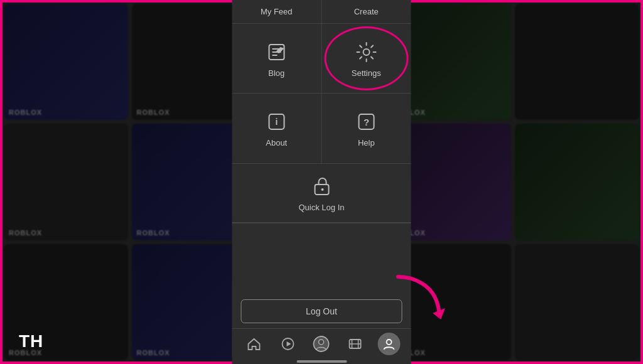 The height and width of the screenshot is (364, 643). I want to click on blog-menu-item: Blog, so click(278, 59).